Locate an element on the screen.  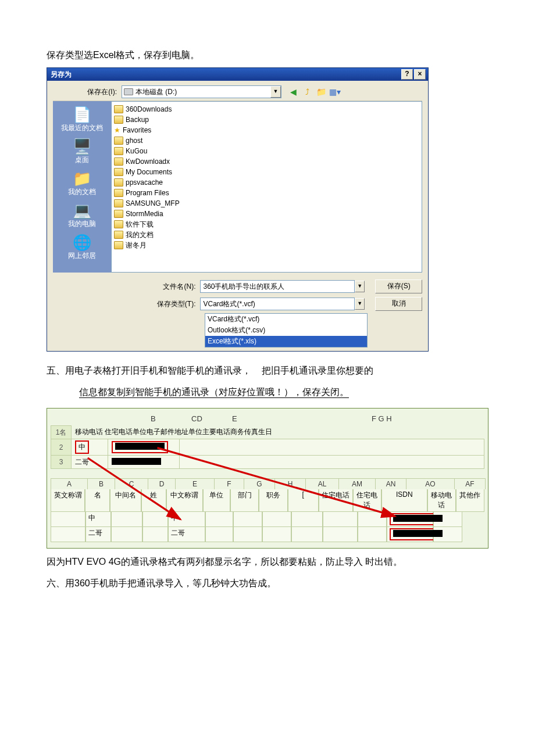
folder-name: SAMSUNG_MFP is located at coordinates (152, 203).